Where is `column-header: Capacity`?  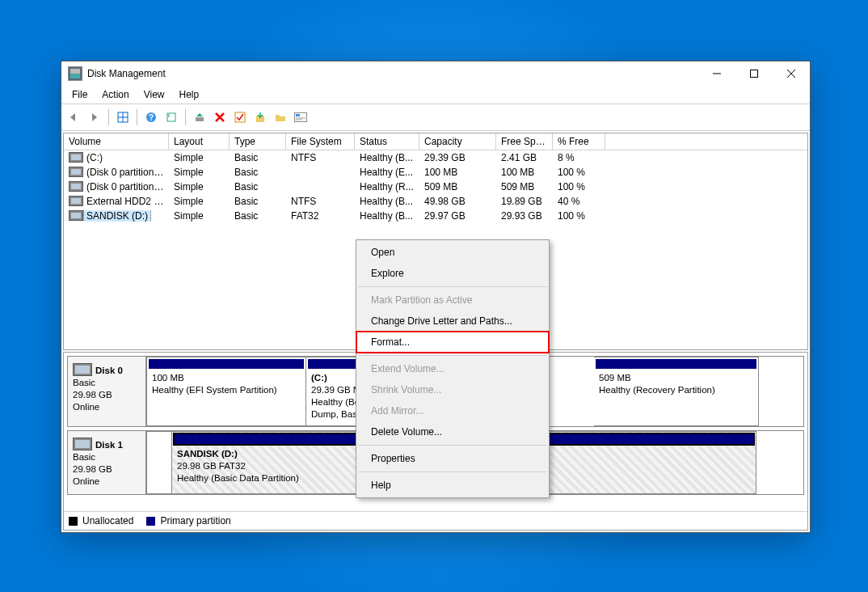
column-header: Capacity is located at coordinates (457, 142).